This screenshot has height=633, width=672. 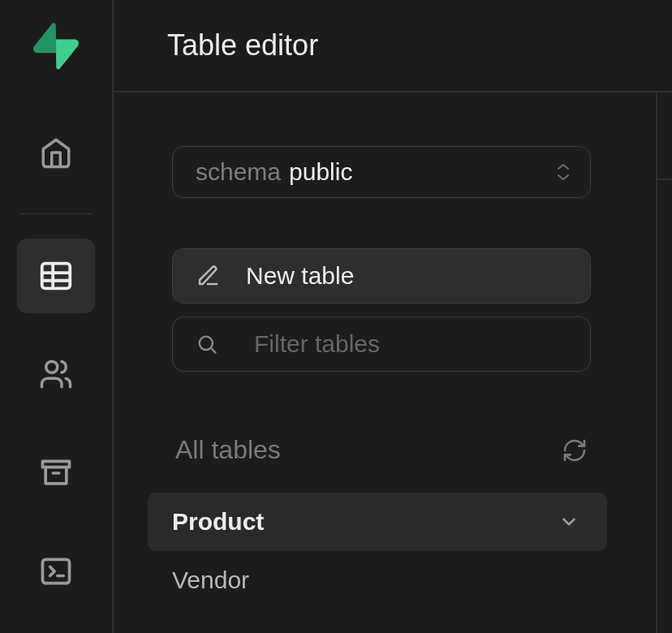 What do you see at coordinates (563, 172) in the screenshot?
I see `chevrons-up-down-icon` at bounding box center [563, 172].